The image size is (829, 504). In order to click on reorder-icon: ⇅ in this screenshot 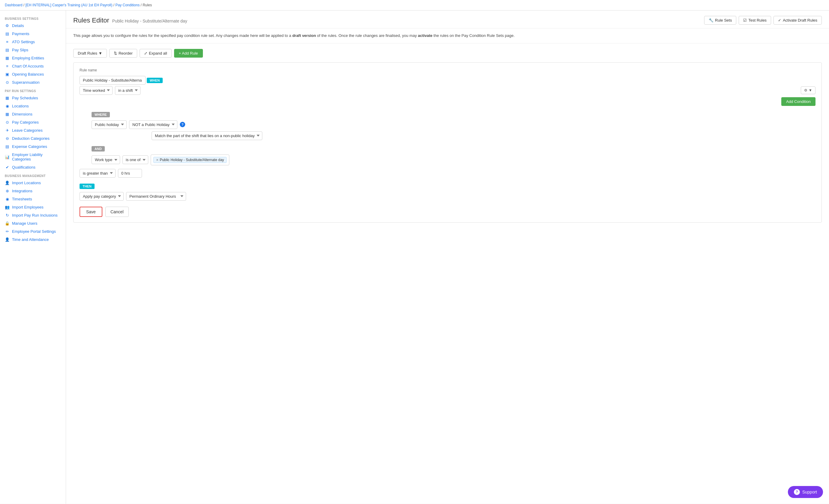, I will do `click(115, 53)`.